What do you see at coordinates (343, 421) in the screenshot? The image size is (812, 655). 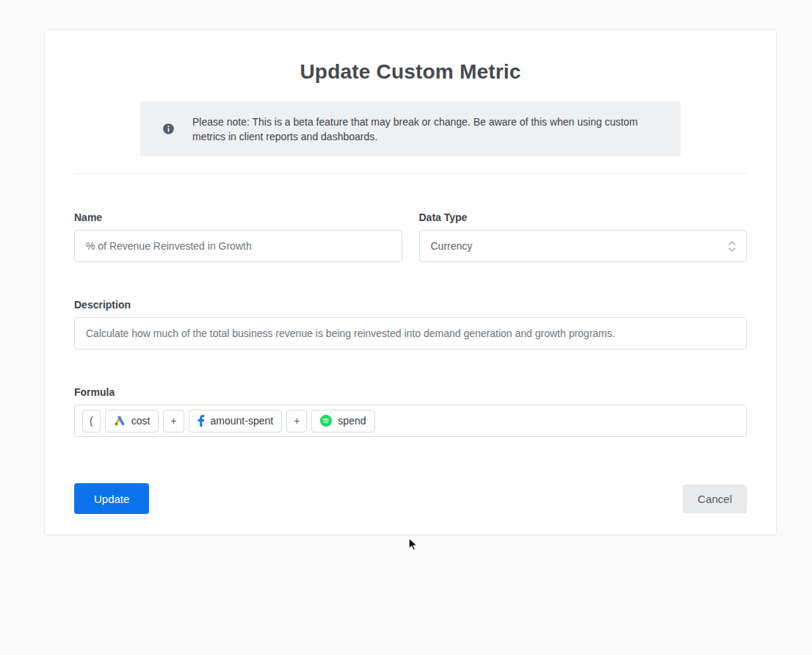 I see `formula-token-spotify-spend: spend` at bounding box center [343, 421].